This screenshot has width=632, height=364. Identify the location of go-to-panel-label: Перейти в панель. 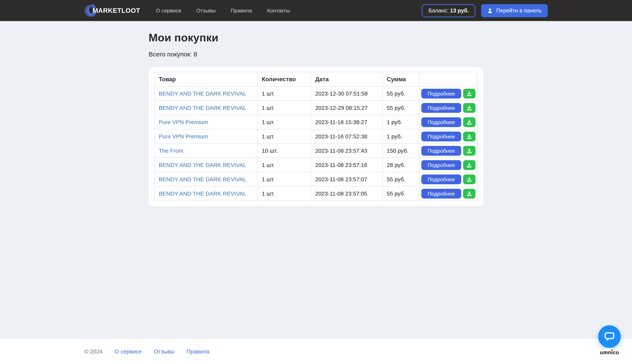
(519, 10).